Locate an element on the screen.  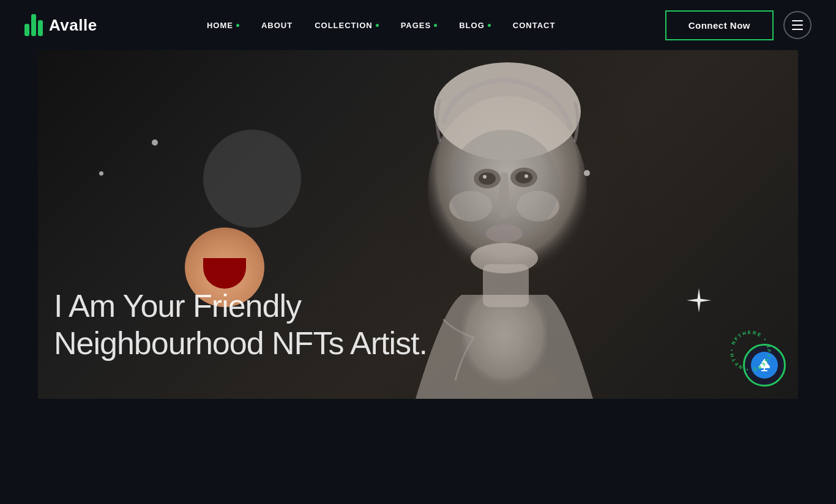
logo-text: Avalle is located at coordinates (73, 26).